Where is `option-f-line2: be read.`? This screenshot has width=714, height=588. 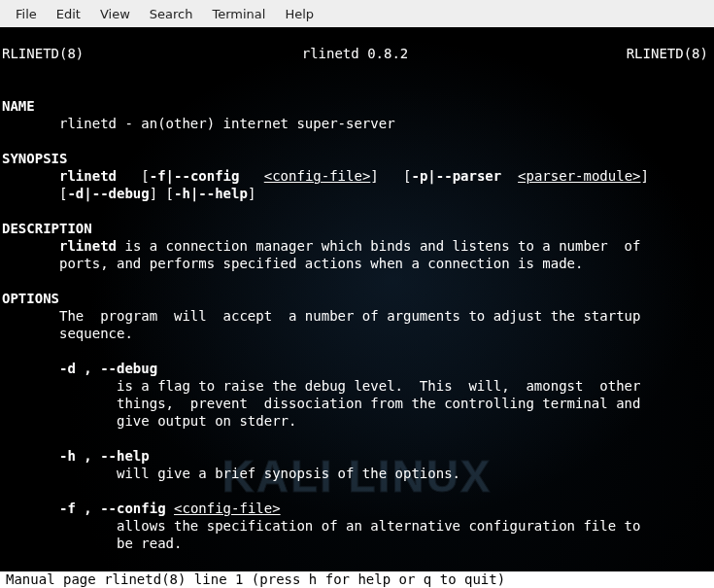
option-f-line2: be read. is located at coordinates (91, 543).